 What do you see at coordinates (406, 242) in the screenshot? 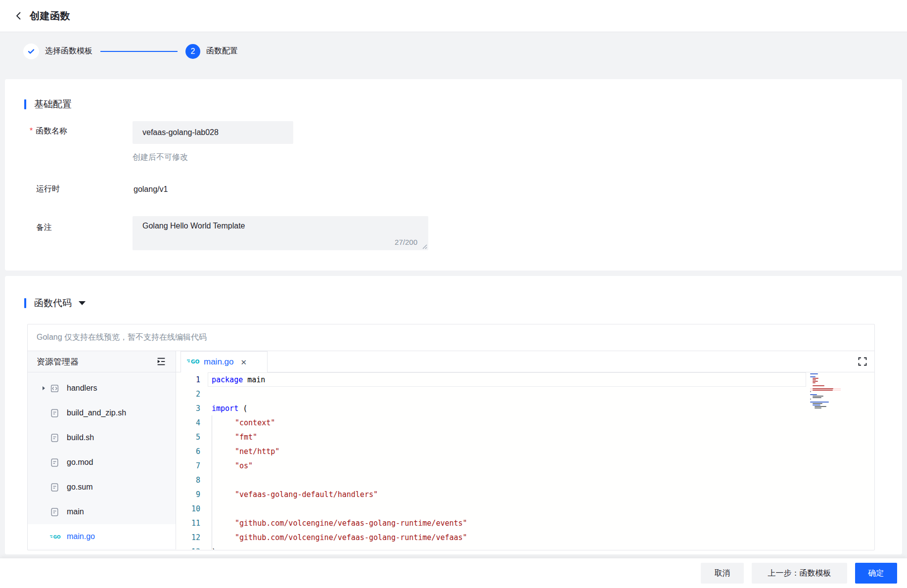
I see `remark-char-counter: 27/200` at bounding box center [406, 242].